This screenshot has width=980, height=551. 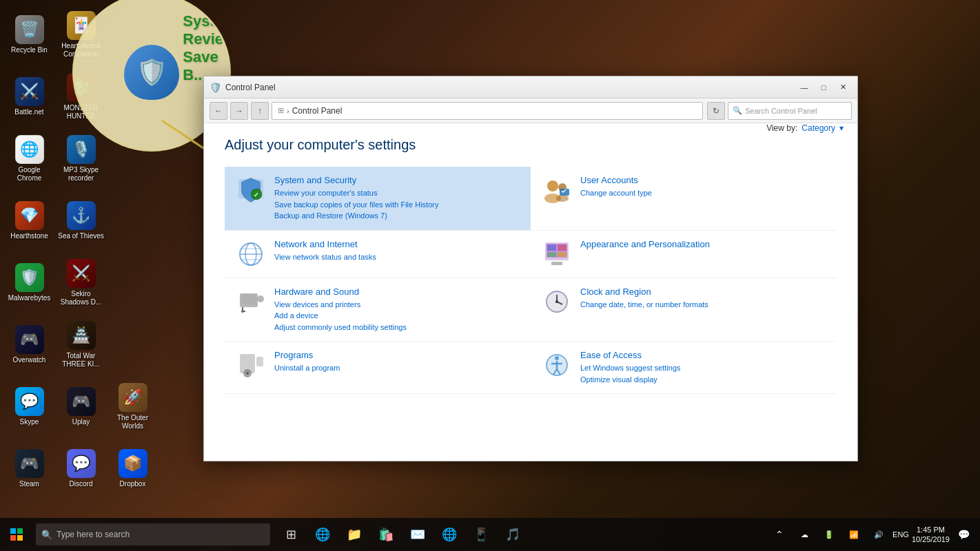 What do you see at coordinates (616, 180) in the screenshot?
I see `section-user-accounts-title: User Accounts` at bounding box center [616, 180].